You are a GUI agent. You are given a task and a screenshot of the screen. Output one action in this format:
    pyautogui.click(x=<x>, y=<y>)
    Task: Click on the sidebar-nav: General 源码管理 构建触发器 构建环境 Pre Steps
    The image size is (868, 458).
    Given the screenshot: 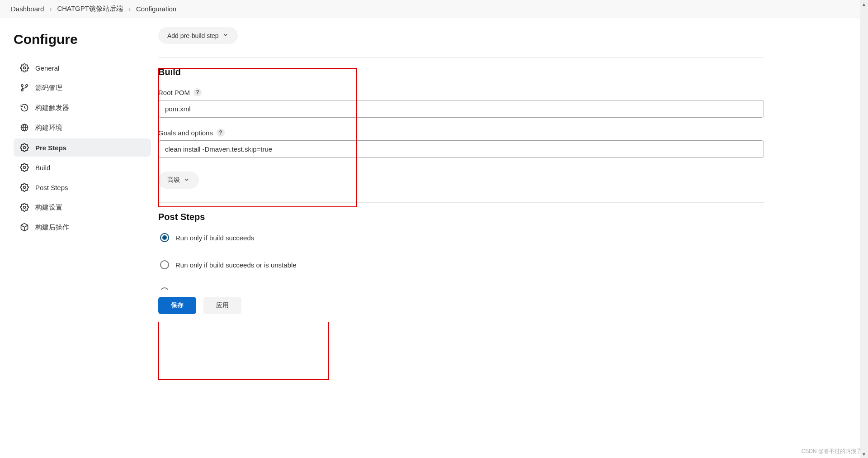 What is the action you would take?
    pyautogui.click(x=82, y=148)
    